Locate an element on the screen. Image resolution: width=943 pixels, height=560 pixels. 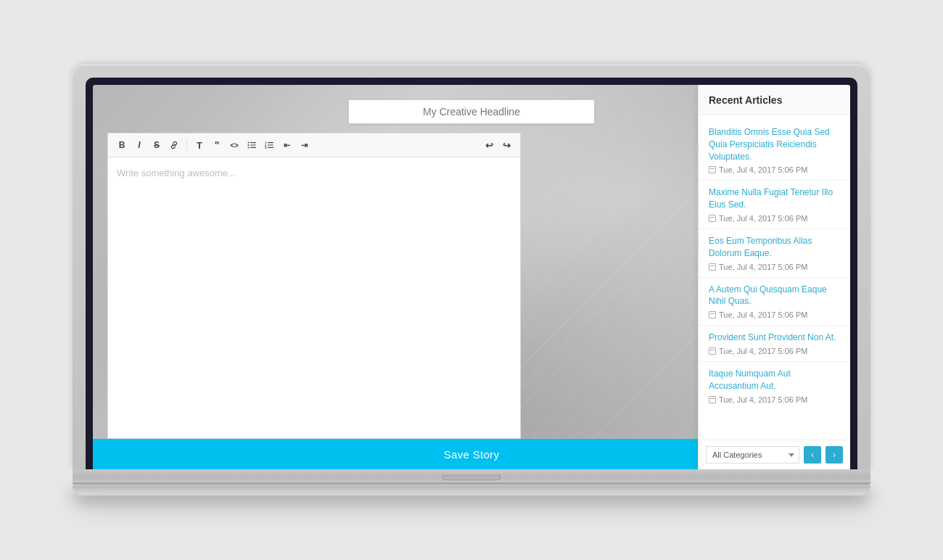
article-link: Maxime Nulla Fugiat Tenetur Illo Eius Se… is located at coordinates (775, 199).